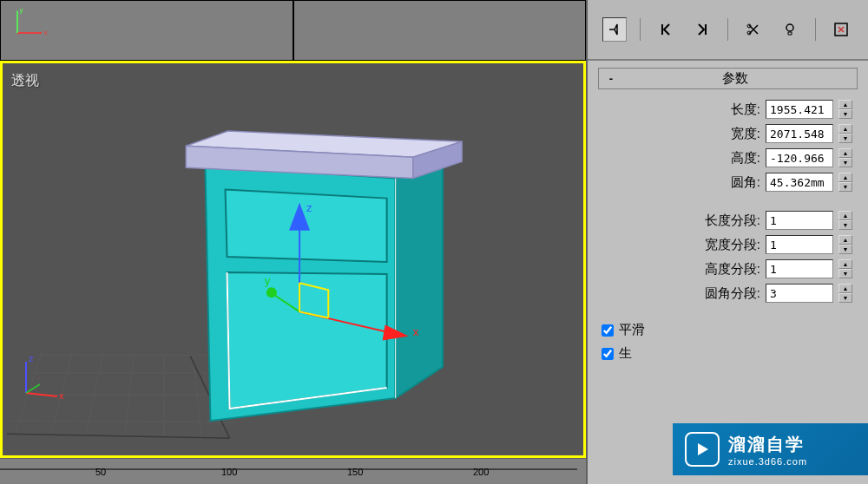  What do you see at coordinates (31, 23) in the screenshot?
I see `axis-indicator-icon: x y` at bounding box center [31, 23].